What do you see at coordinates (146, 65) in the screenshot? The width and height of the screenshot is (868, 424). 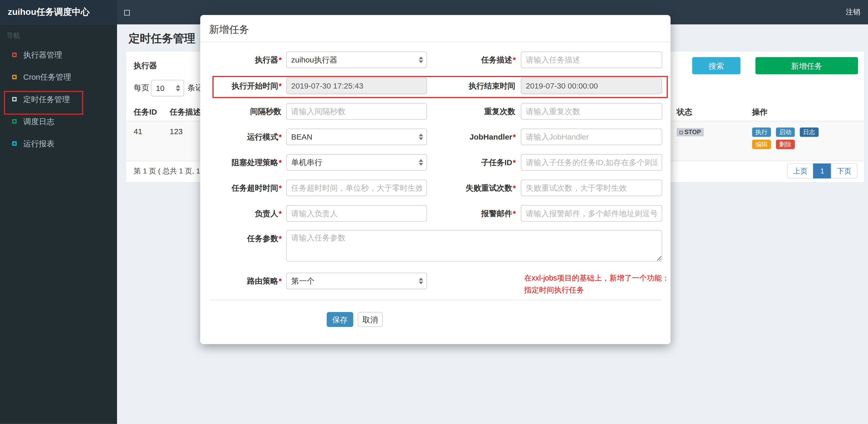 I see `executor-filter-label: 执行器` at bounding box center [146, 65].